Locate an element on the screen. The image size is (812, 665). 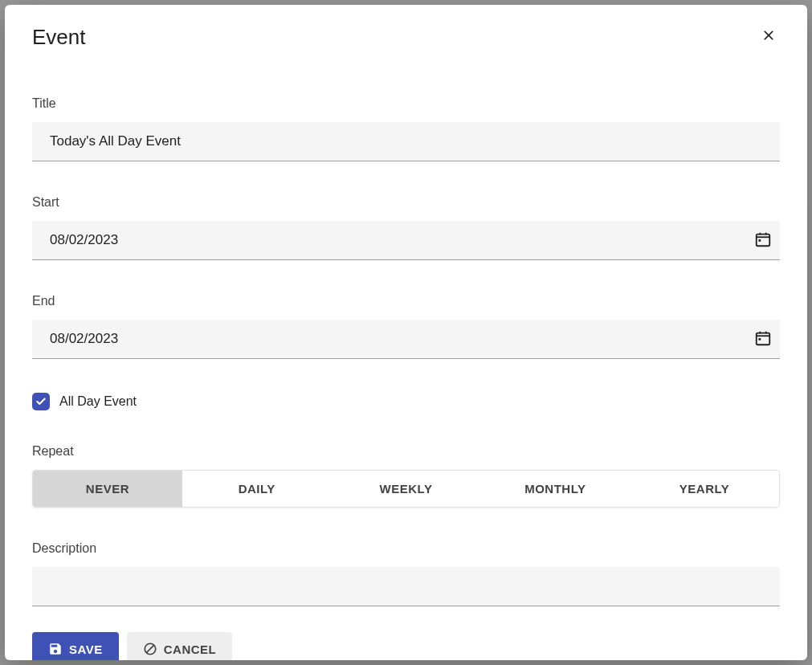
check-icon is located at coordinates (41, 402).